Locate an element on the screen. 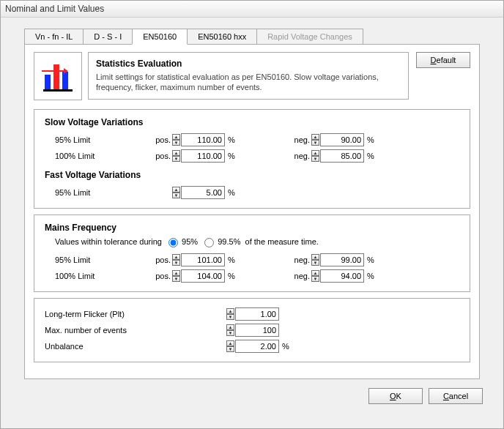  window-title: Nominal and Limit Values is located at coordinates (252, 9).